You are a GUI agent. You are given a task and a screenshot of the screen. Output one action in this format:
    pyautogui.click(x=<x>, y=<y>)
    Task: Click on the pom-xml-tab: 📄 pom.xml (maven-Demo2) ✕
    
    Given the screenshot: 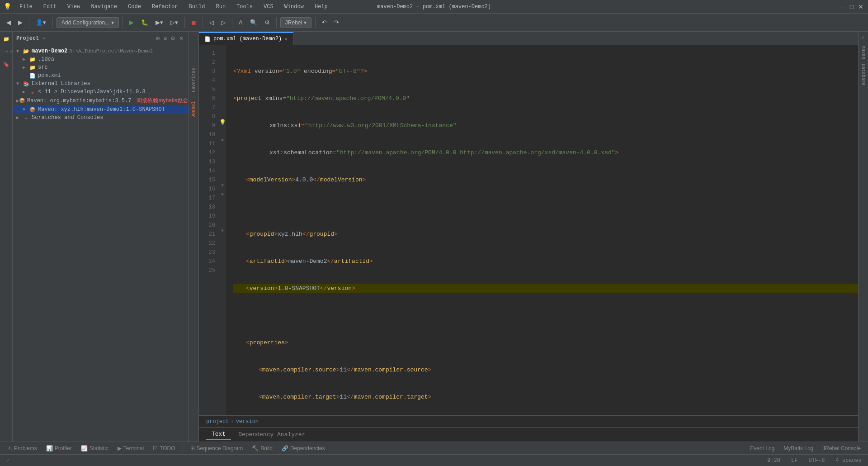 What is the action you would take?
    pyautogui.click(x=246, y=38)
    